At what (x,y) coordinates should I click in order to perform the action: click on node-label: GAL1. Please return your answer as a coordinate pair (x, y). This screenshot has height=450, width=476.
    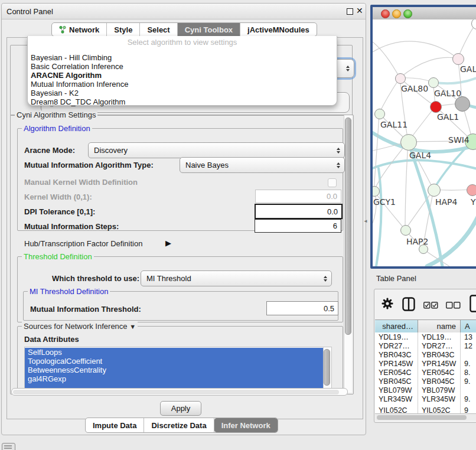
    Looking at the image, I should click on (448, 117).